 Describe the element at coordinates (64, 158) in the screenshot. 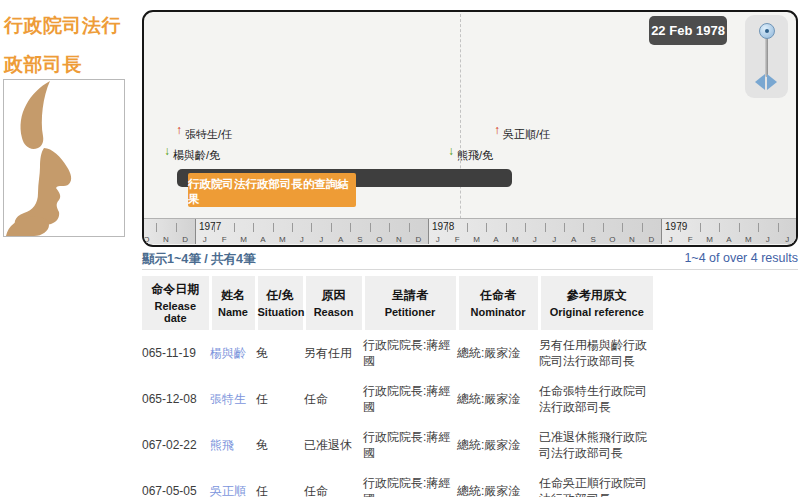

I see `portrait-box` at that location.